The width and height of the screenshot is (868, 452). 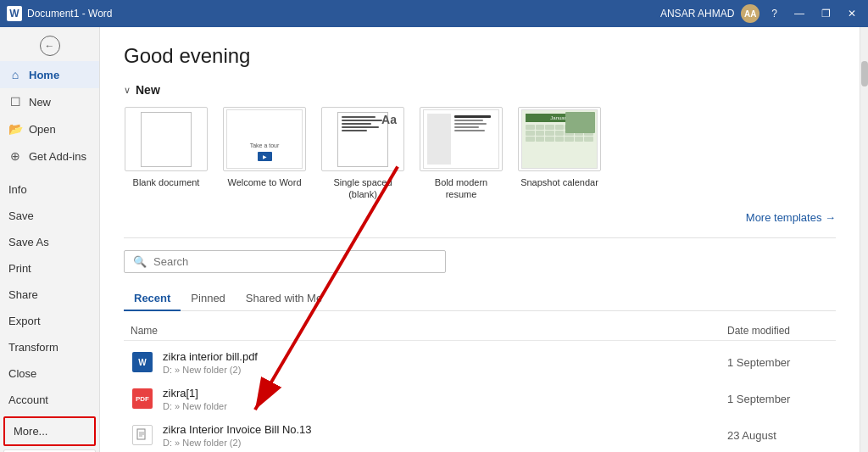 What do you see at coordinates (58, 156) in the screenshot?
I see `sidebar-addins-label: Get Add-ins` at bounding box center [58, 156].